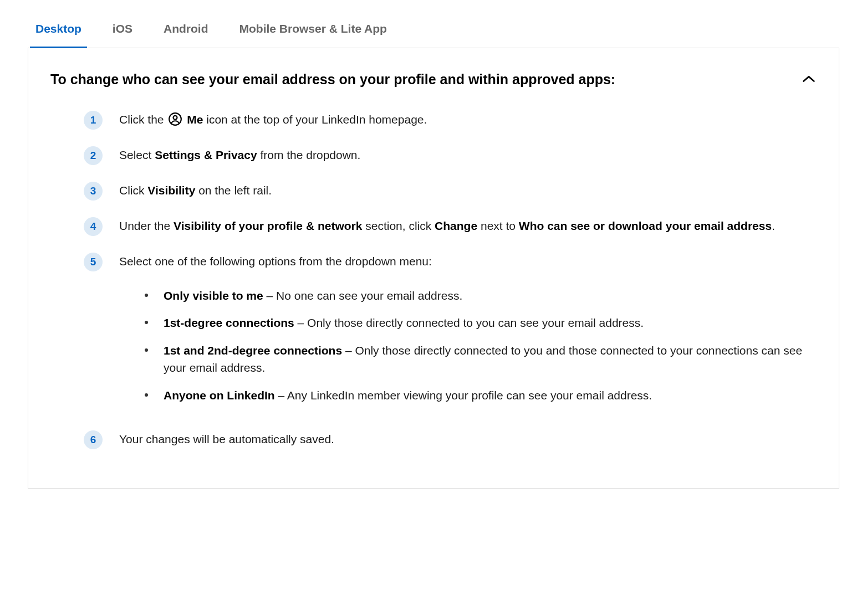 The image size is (867, 616). I want to click on step-6: 6 Your changes will be automatically sav…, so click(445, 440).